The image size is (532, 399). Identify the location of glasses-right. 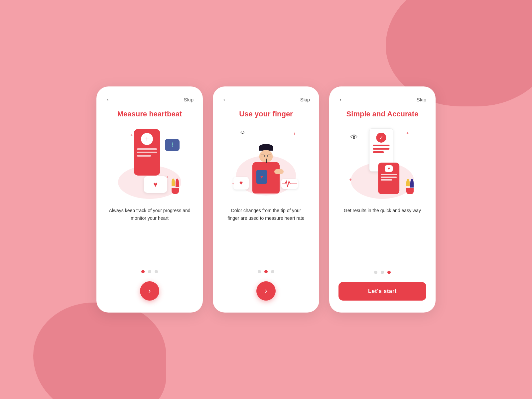
(269, 156).